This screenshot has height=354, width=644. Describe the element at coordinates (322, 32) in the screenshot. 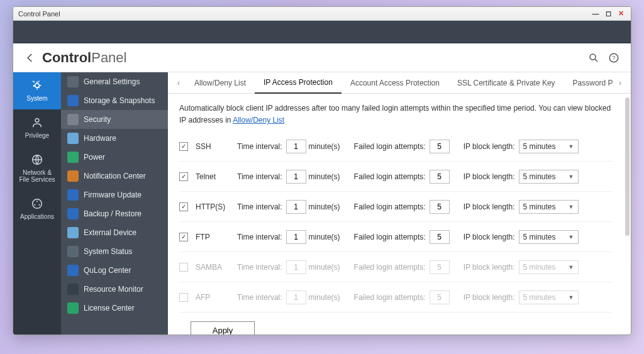

I see `window-topbar` at that location.